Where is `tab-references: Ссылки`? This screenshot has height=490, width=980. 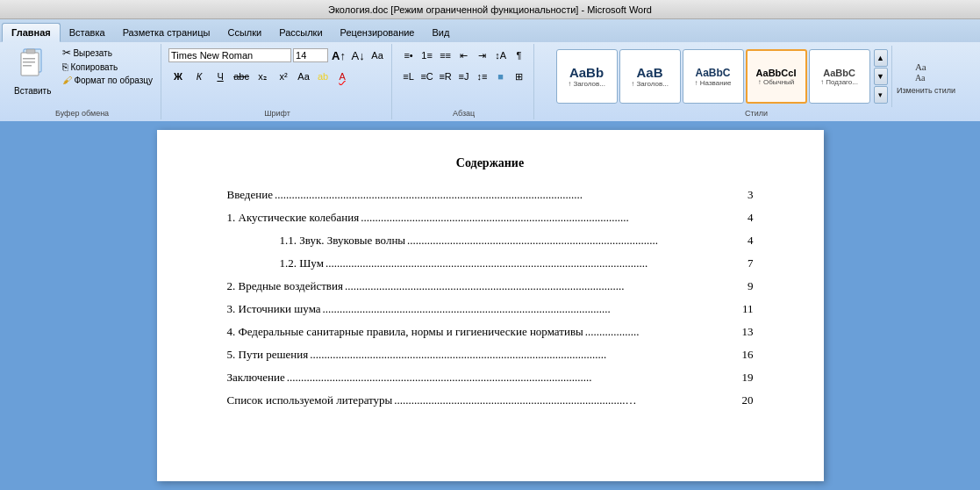
tab-references: Ссылки is located at coordinates (244, 32).